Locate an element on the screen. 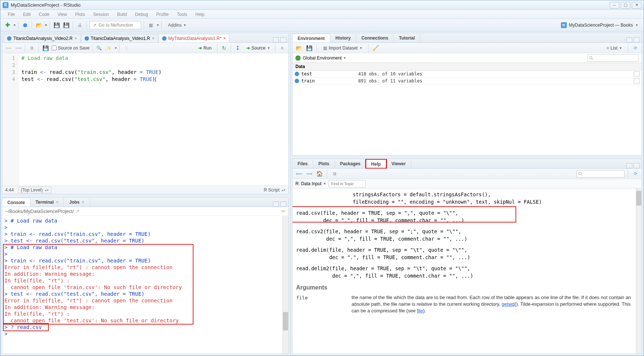  back-icon: ⟸ is located at coordinates (8, 48).